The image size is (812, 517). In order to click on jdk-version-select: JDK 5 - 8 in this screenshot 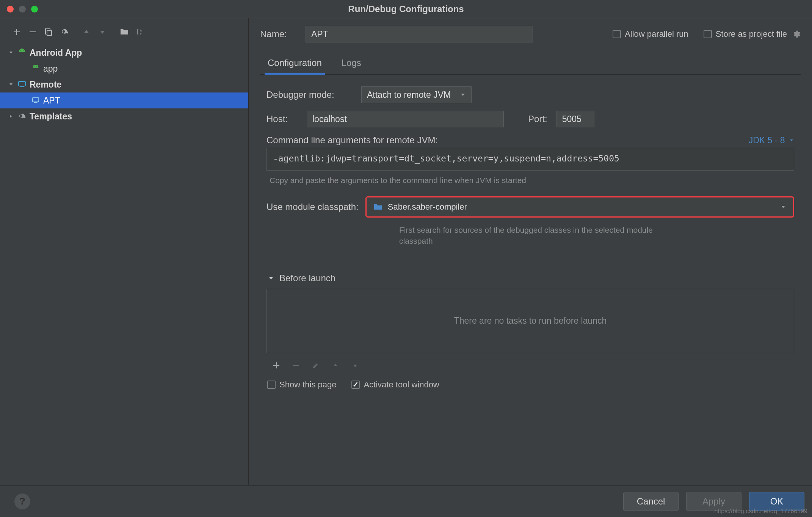, I will do `click(771, 140)`.